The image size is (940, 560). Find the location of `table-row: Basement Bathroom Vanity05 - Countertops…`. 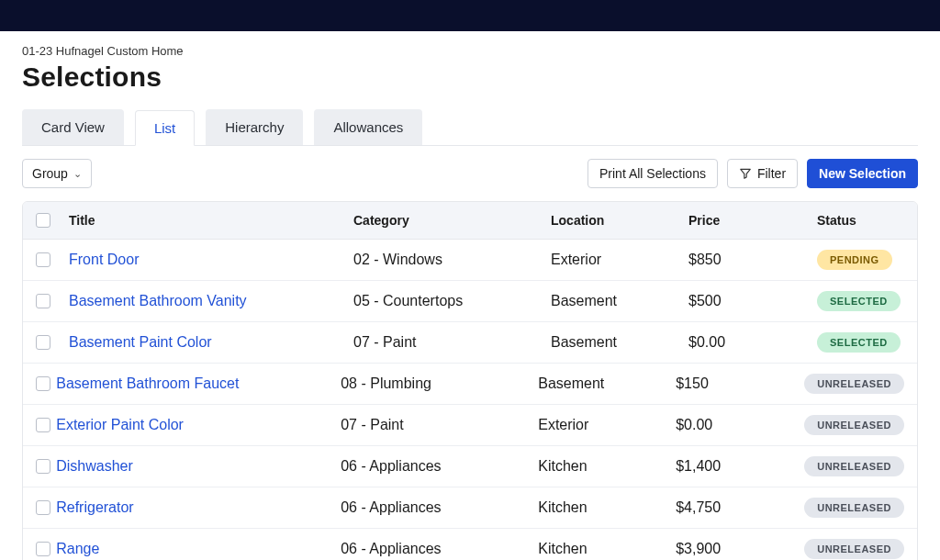

table-row: Basement Bathroom Vanity05 - Countertops… is located at coordinates (470, 301).